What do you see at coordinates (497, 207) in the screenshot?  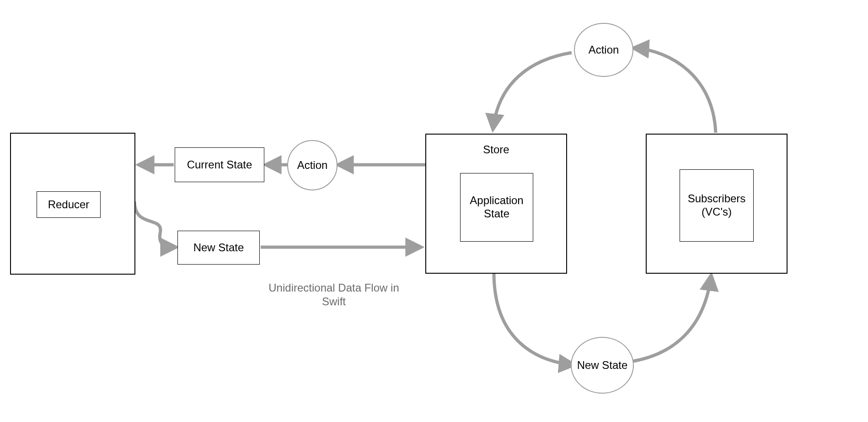 I see `application-state-box: Application State` at bounding box center [497, 207].